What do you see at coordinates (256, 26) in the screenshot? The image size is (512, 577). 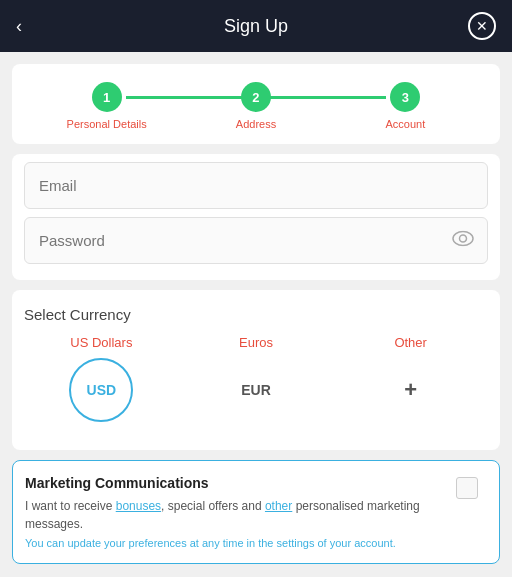 I see `header: ‹ Sign Up ✕` at bounding box center [256, 26].